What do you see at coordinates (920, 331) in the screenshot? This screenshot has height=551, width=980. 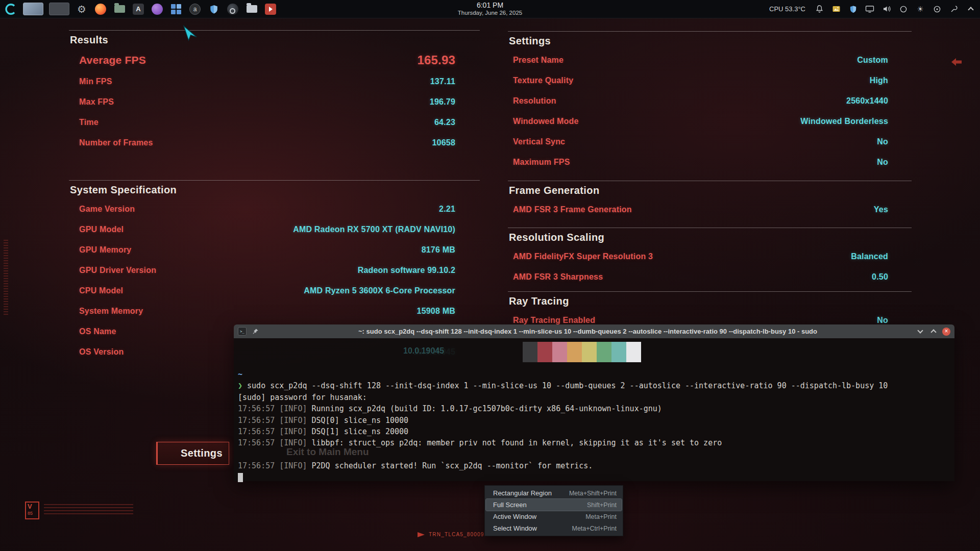 I see `chevron-down-icon` at bounding box center [920, 331].